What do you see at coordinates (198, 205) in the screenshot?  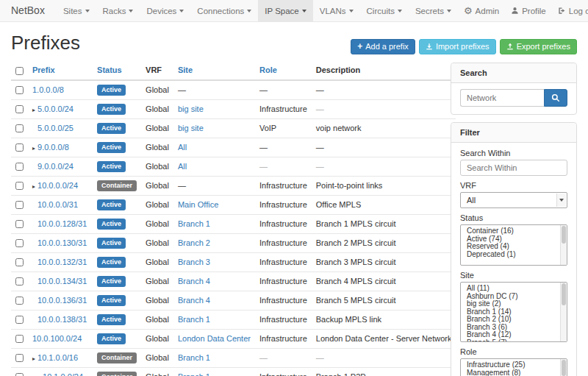 I see `site-link: Main Office` at bounding box center [198, 205].